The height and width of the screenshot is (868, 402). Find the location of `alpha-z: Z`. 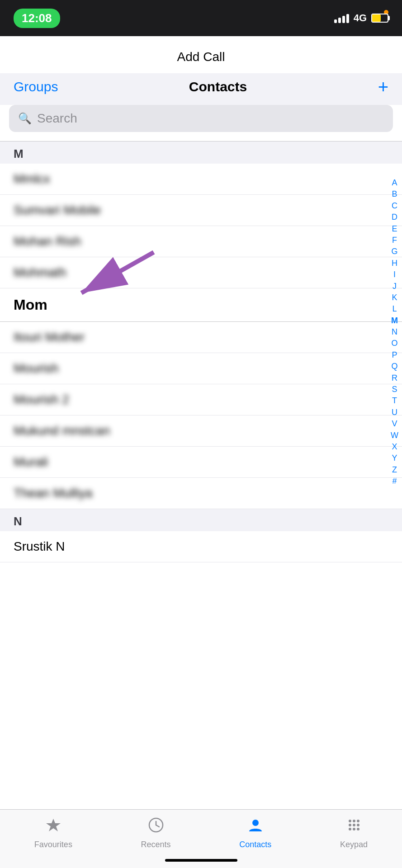

alpha-z: Z is located at coordinates (394, 470).